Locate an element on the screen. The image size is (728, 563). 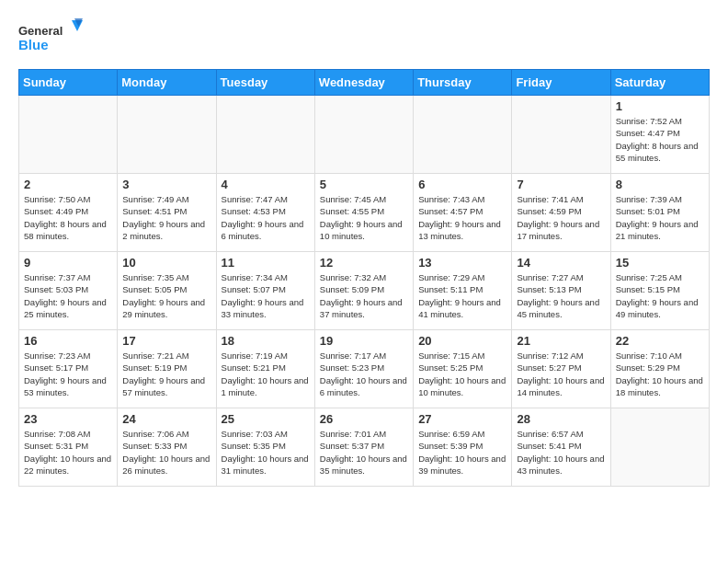
day-number: 8 is located at coordinates (660, 184).